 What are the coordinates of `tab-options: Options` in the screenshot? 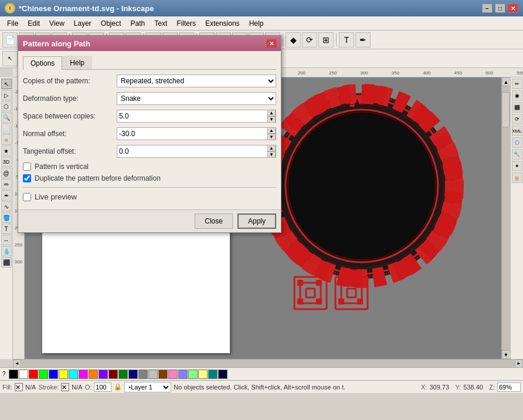 It's located at (42, 63).